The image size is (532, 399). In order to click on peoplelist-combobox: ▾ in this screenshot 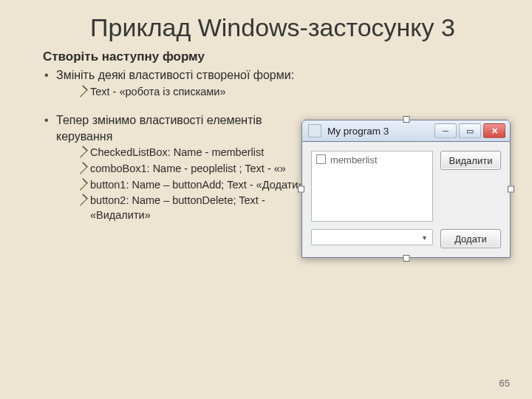, I will do `click(372, 237)`.